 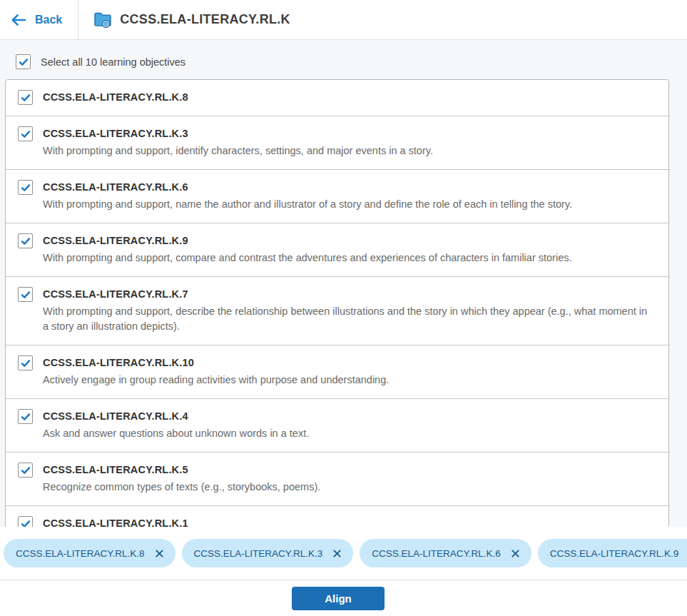 I want to click on footer: CCSS.ELA-LITERACY.RL.K.8 CCSS.ELA-LITERA…, so click(x=344, y=571).